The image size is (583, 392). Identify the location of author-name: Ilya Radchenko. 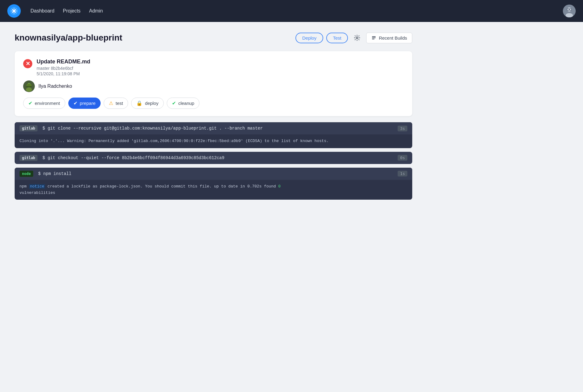
(55, 86).